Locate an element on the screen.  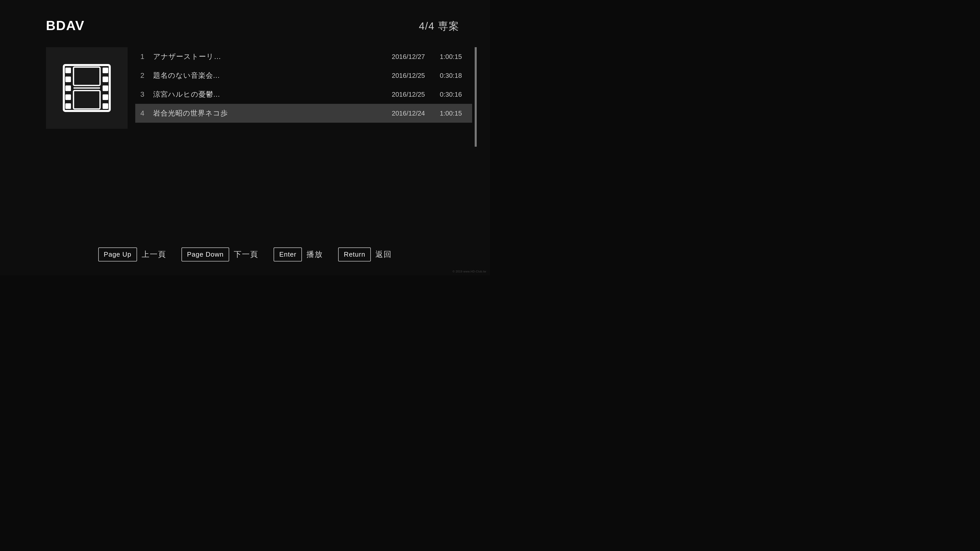
page-title: BDAV is located at coordinates (65, 25).